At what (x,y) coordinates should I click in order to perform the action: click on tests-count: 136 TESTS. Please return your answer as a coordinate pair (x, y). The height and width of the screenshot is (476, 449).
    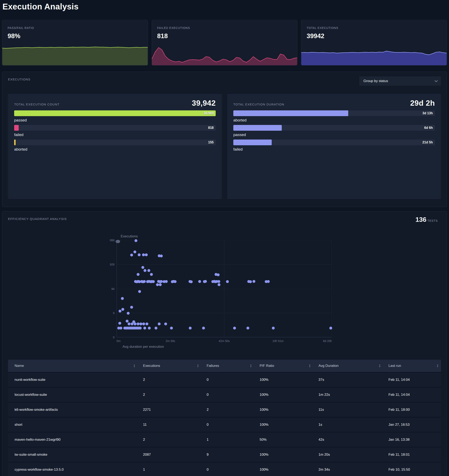
    Looking at the image, I should click on (426, 220).